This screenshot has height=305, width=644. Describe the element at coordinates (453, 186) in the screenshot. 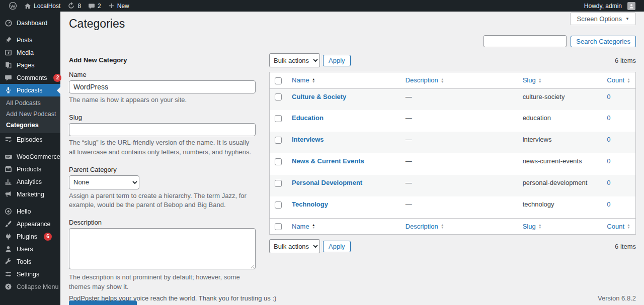

I see `table-row: Personal Development — personal-developm…` at that location.